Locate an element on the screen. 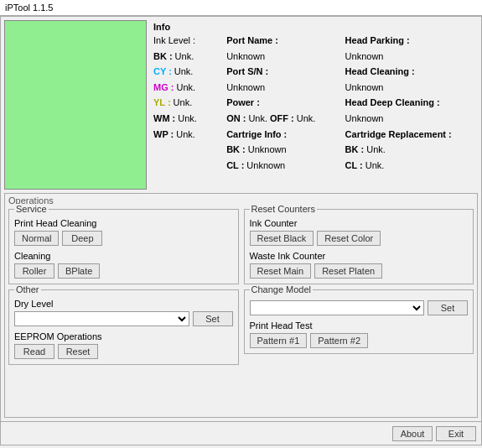 The width and height of the screenshot is (482, 448). print-head-btn-row: Normal Deep is located at coordinates (124, 238).